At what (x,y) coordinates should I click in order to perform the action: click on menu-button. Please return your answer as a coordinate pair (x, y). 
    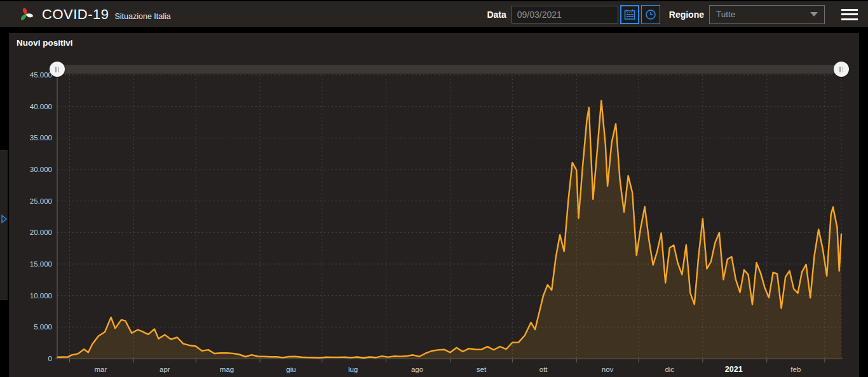
    Looking at the image, I should click on (850, 14).